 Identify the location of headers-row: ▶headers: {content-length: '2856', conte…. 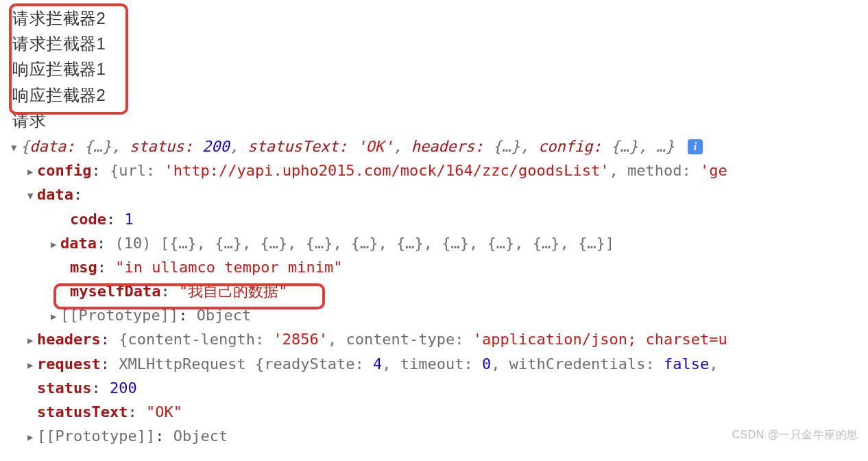
(439, 339).